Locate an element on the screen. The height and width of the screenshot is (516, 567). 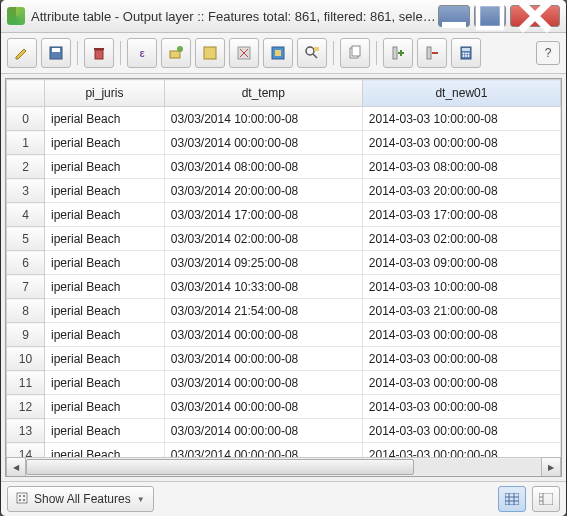
row-header: 3 is located at coordinates (26, 191).